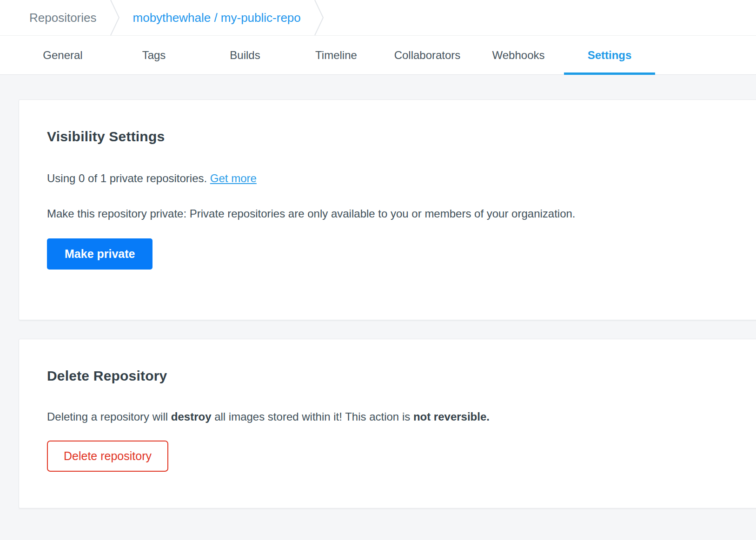 This screenshot has width=756, height=540. I want to click on make-private-button: Make private, so click(99, 254).